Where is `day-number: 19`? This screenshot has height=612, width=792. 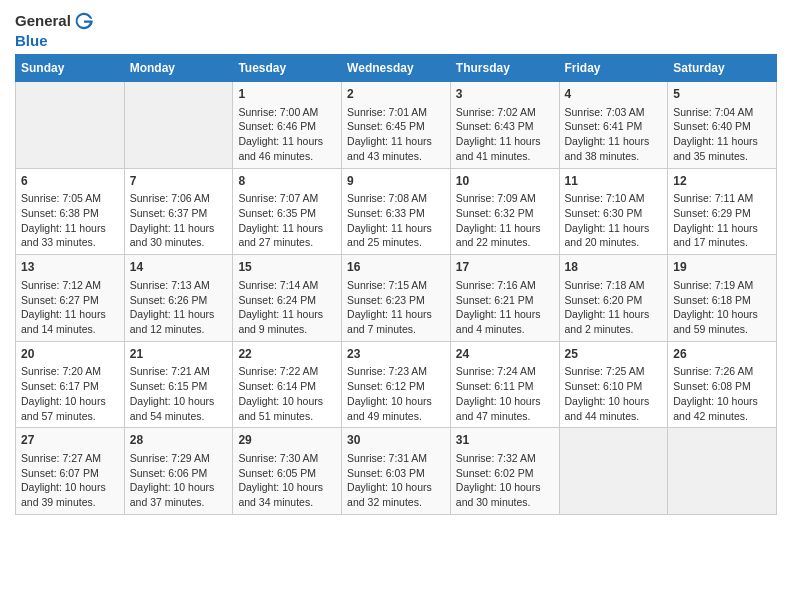
day-number: 19 is located at coordinates (722, 268).